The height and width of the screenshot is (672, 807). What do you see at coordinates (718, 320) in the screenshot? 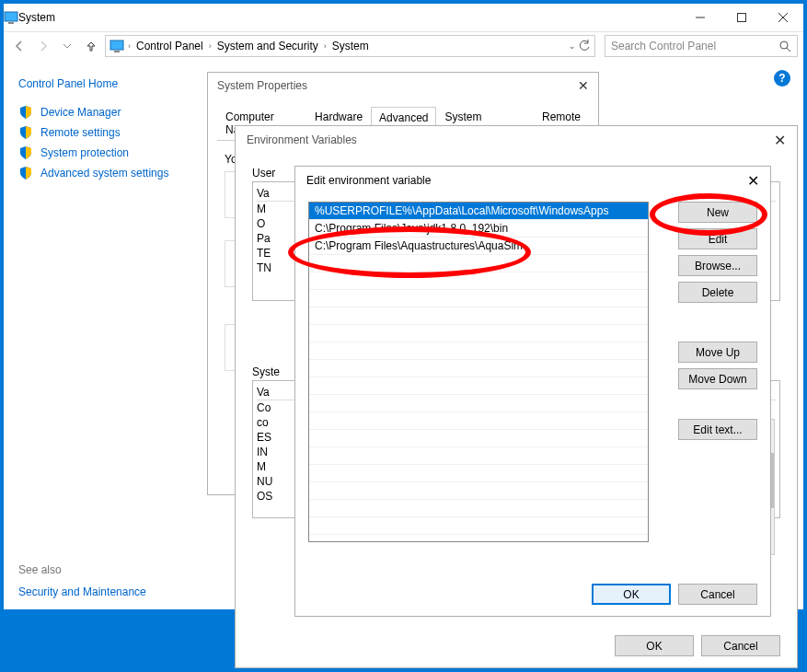
I see `ee-button-column: New Edit Browse... Delete Move Up Move D…` at bounding box center [718, 320].